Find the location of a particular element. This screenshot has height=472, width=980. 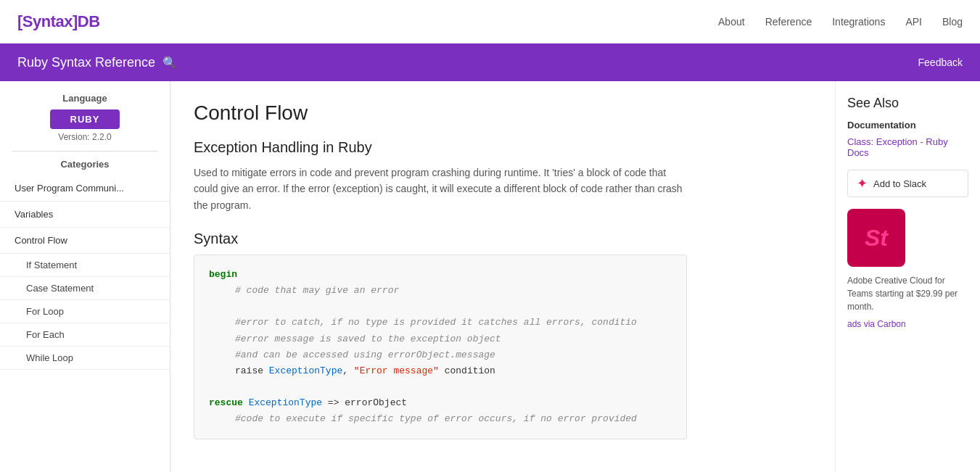

sidebar-item-control-flow: Control Flow is located at coordinates (85, 241).